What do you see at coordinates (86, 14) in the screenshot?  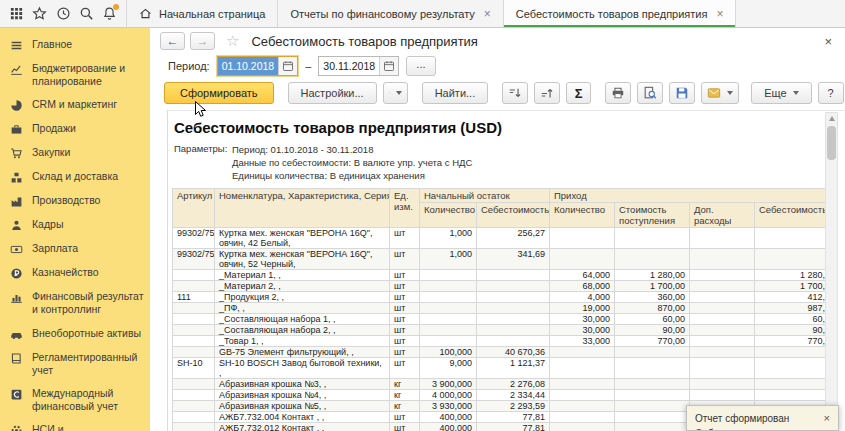 I see `search-button` at bounding box center [86, 14].